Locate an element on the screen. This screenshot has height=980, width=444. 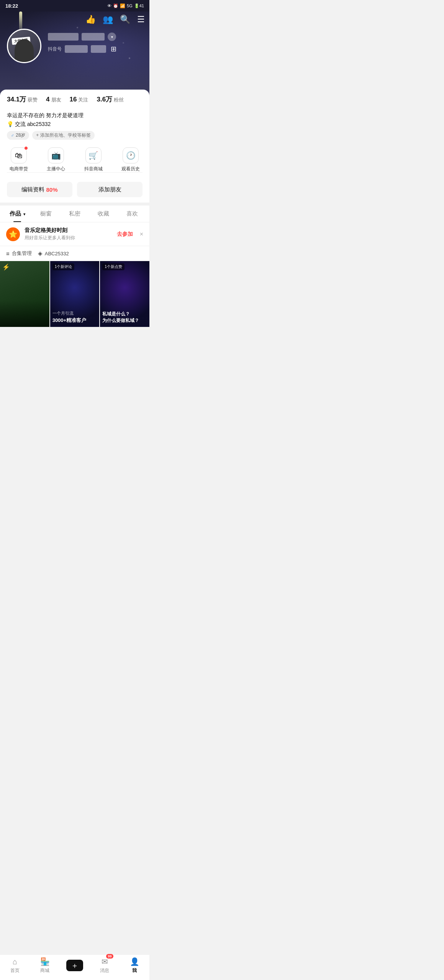
bio-section: 幸运是不存在的 努力才是硬道理 💡 交流 abc25332 ♂ 28岁 + 添加… is located at coordinates (75, 126).